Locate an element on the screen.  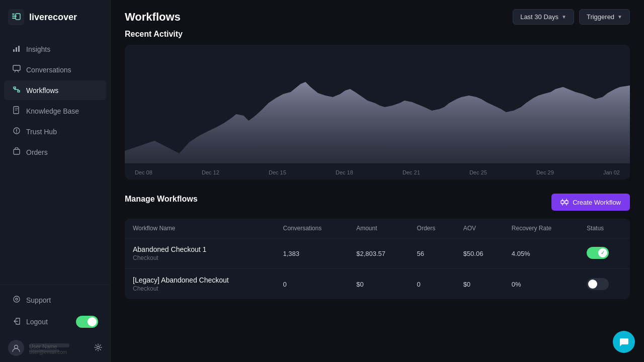
col-recovery-rate: Recovery Rate is located at coordinates (541, 228).